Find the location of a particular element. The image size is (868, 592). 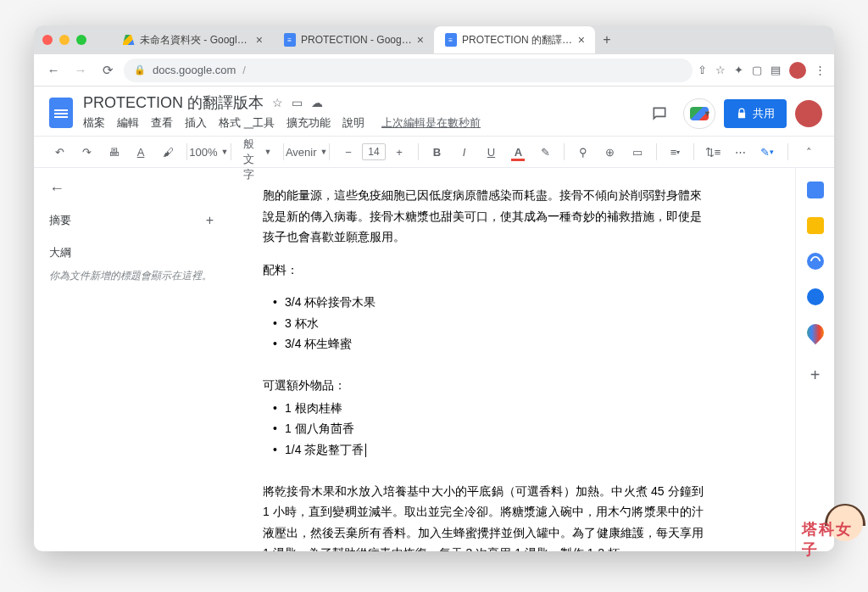

text-color-button: A is located at coordinates (518, 152).